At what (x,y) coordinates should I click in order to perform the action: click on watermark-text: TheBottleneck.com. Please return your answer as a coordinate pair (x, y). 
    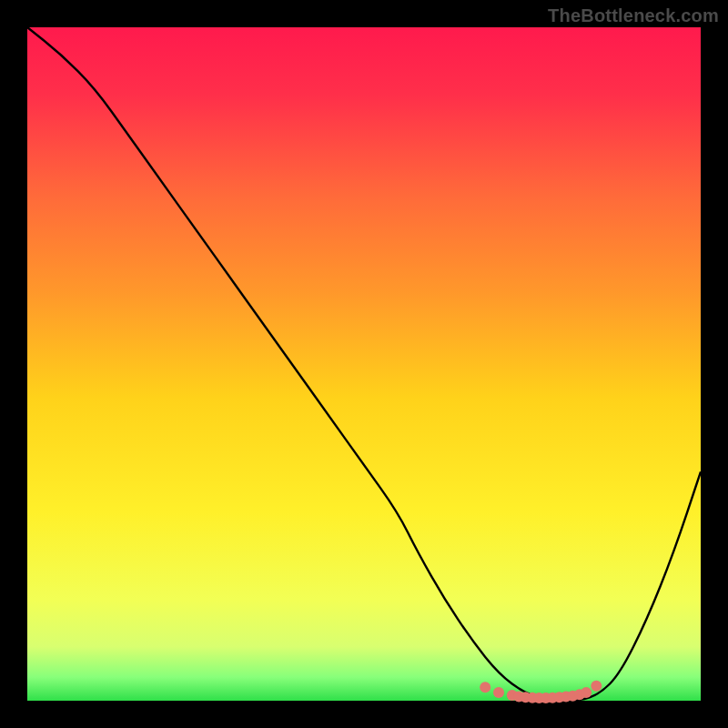
    Looking at the image, I should click on (633, 16).